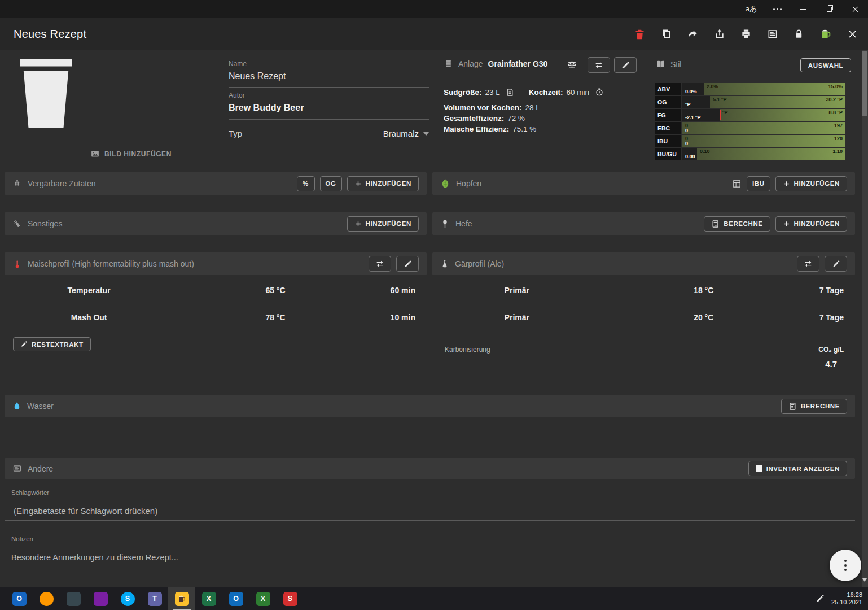 The height and width of the screenshot is (610, 868). Describe the element at coordinates (516, 119) in the screenshot. I see `total-efficiency-value: 72 %` at that location.